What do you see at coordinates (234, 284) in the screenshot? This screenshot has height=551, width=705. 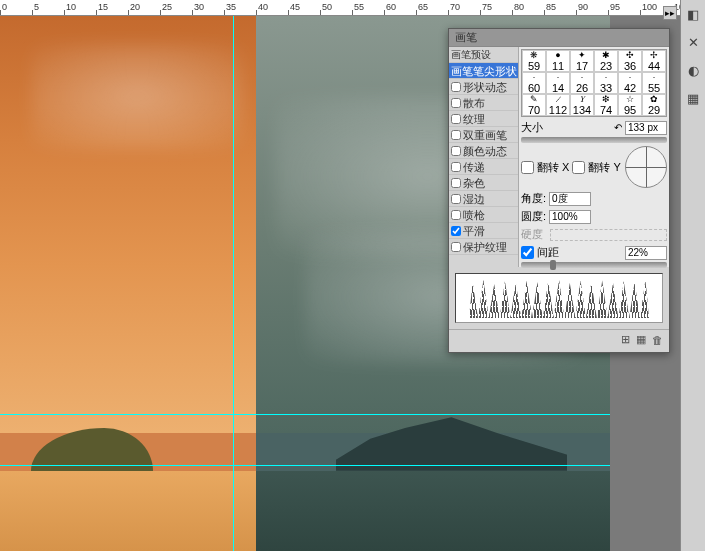 I see `guide-vertical` at bounding box center [234, 284].